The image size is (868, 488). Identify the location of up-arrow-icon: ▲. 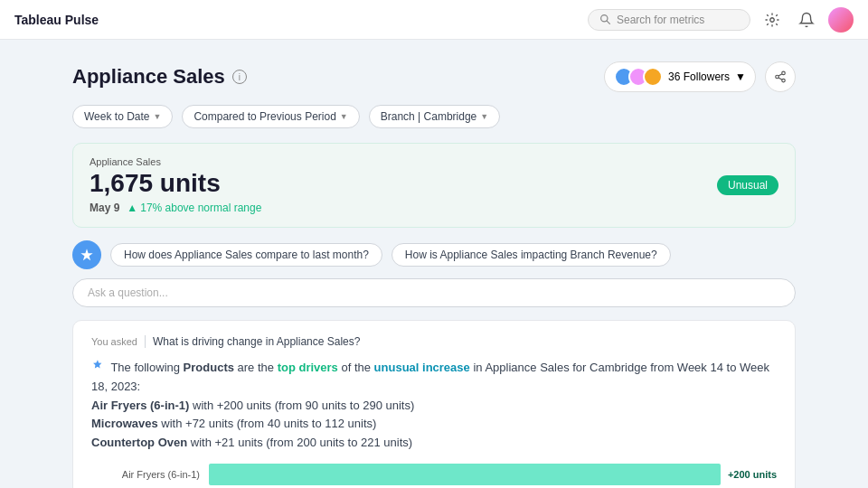
(132, 208).